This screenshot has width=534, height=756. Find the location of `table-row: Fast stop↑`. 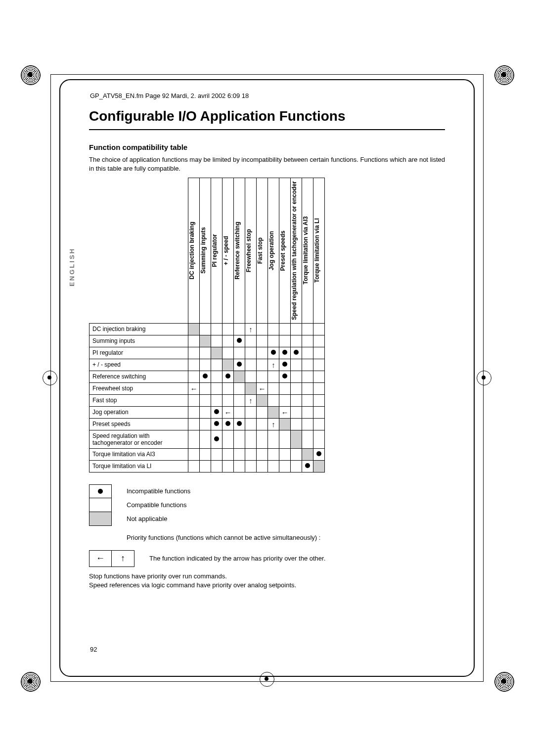

table-row: Fast stop↑ is located at coordinates (207, 400).